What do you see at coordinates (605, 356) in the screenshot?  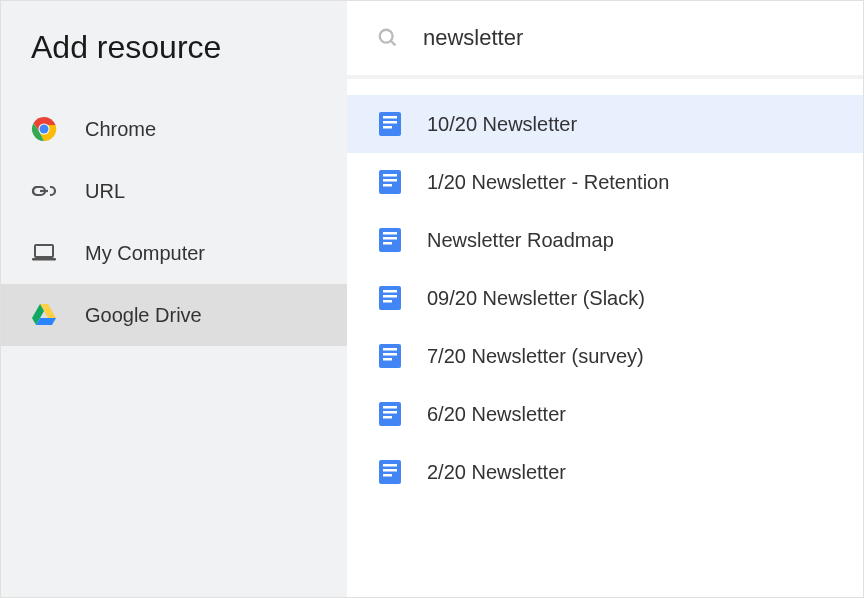 I see `result-item: 7/20 Newsletter (survey)` at bounding box center [605, 356].